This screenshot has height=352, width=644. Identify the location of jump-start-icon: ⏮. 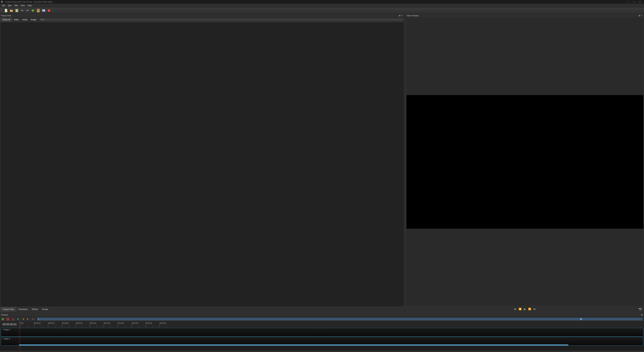
(515, 309).